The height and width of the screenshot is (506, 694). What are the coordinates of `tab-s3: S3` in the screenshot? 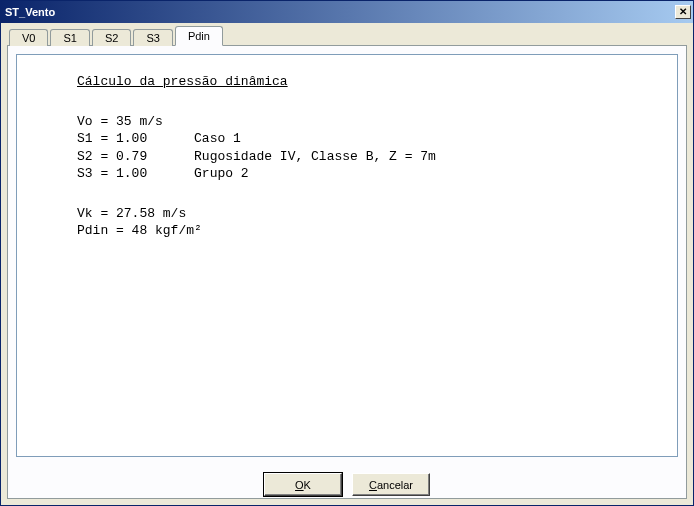 It's located at (152, 38).